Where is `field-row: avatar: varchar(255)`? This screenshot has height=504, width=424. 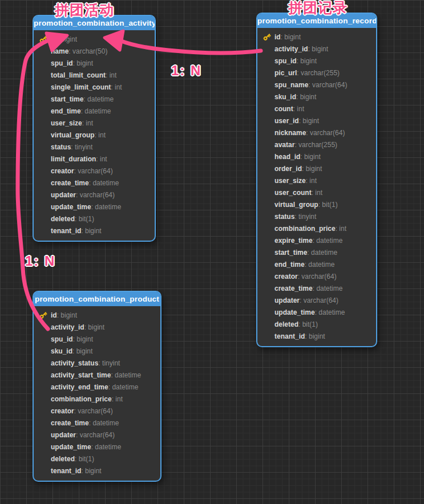 field-row: avatar: varchar(255) is located at coordinates (317, 145).